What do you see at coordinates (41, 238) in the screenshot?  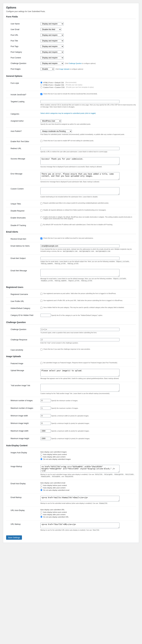 I see `checkbox-receive-alert` at bounding box center [41, 238].